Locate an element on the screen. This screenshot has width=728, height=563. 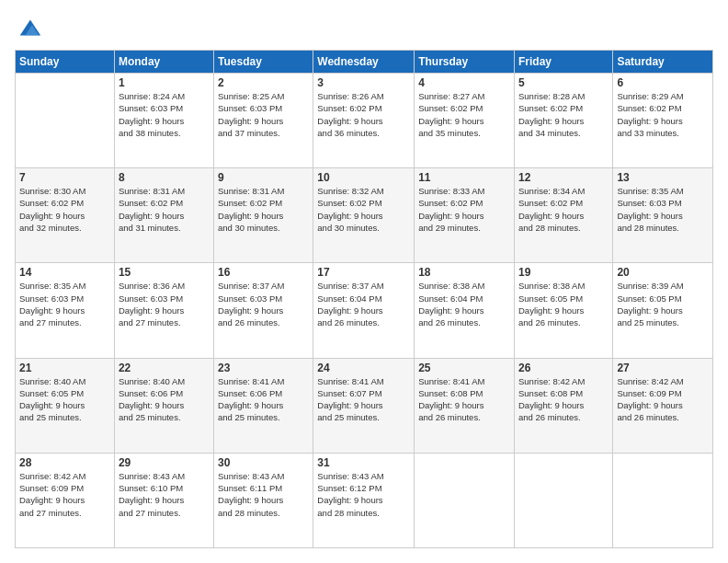
day-number: 1 is located at coordinates (164, 83).